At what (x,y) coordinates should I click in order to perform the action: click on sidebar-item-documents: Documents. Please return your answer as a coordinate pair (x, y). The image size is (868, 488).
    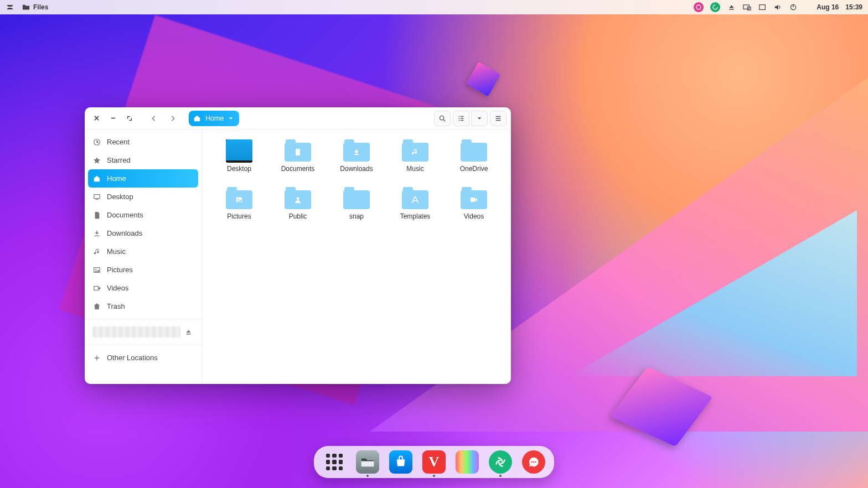
    Looking at the image, I should click on (143, 215).